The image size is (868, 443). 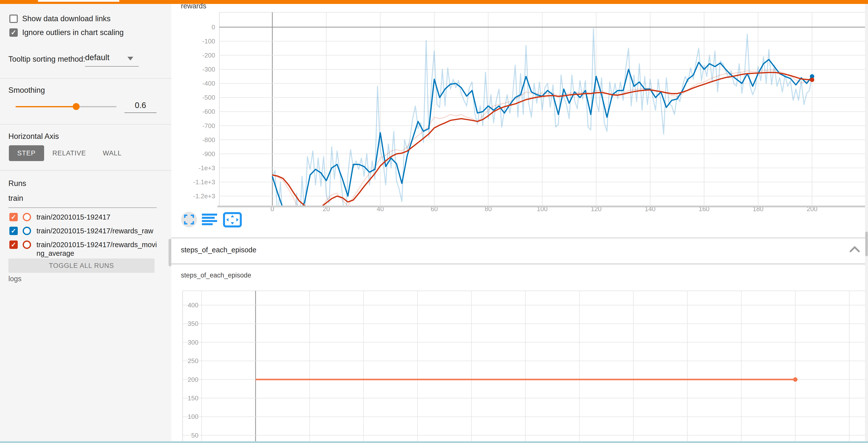 What do you see at coordinates (434, 2) in the screenshot?
I see `header-bar` at bounding box center [434, 2].